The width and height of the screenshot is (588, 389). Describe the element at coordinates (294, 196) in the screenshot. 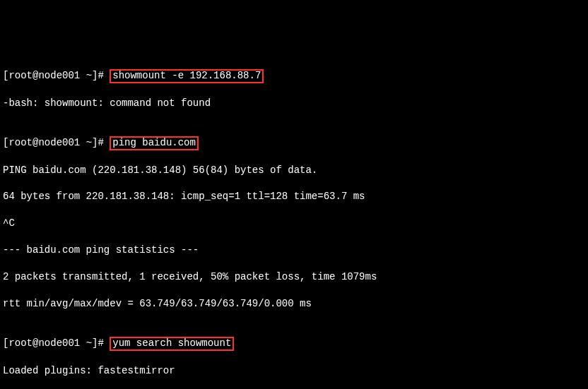

I see `out-ping-reply: 64 bytes from 220.181.38.148: icmp_seq=1…` at that location.